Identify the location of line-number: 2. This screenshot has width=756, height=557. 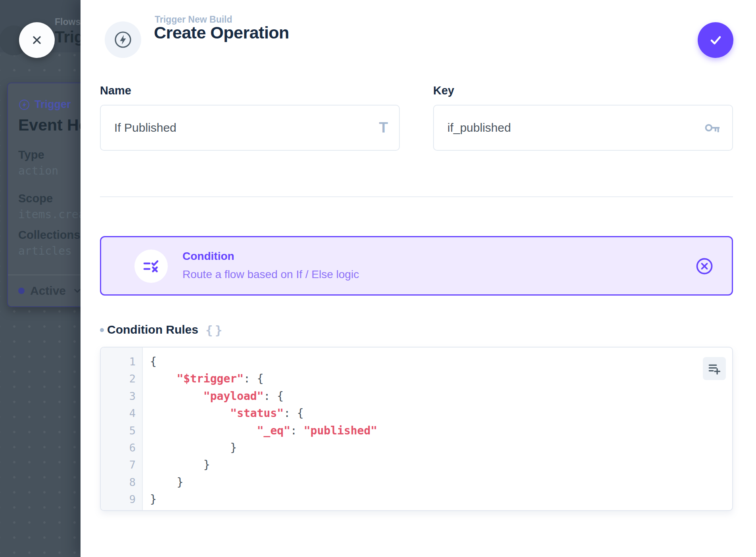
(121, 378).